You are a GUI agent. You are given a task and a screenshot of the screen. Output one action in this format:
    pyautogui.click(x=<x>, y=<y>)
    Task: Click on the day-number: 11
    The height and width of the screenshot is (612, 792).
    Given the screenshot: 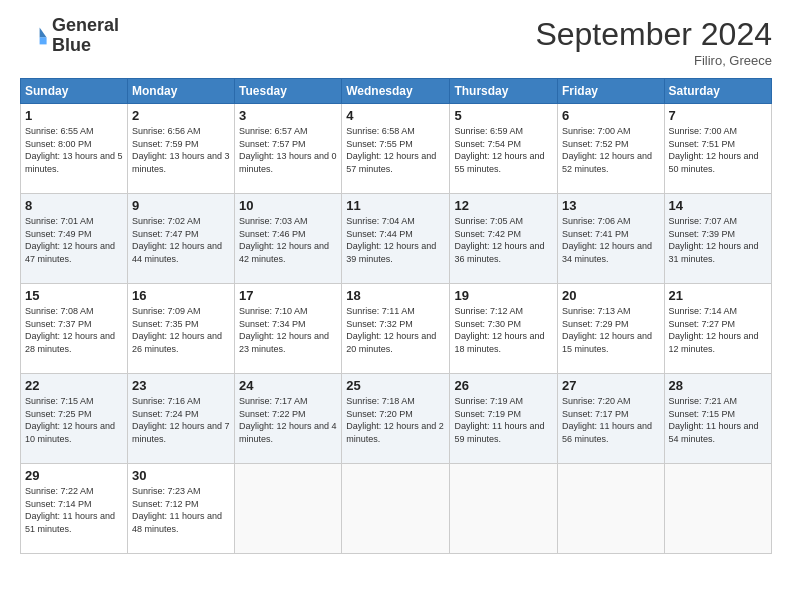 What is the action you would take?
    pyautogui.click(x=396, y=206)
    